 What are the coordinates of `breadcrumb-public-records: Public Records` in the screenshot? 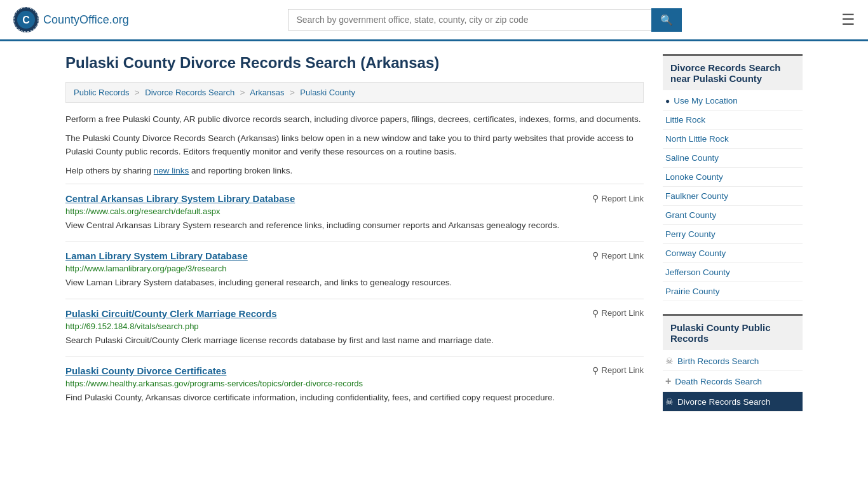 It's located at (102, 93).